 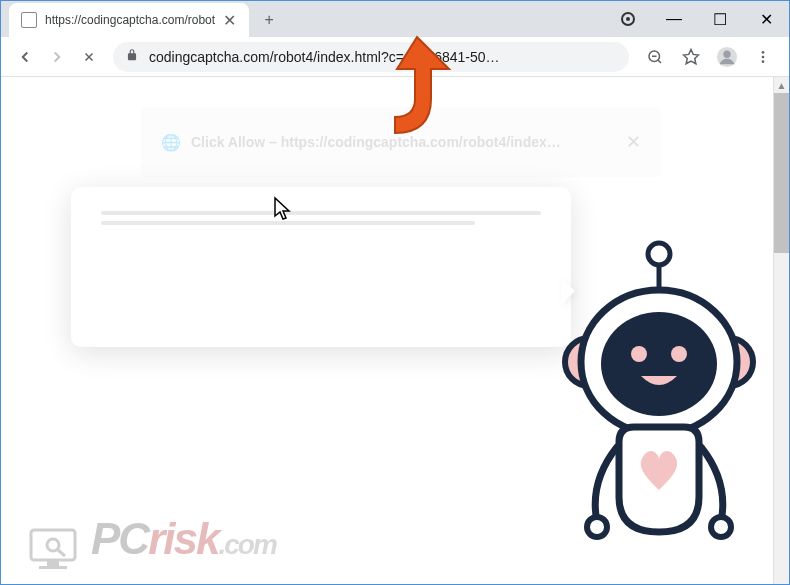 What do you see at coordinates (322, 19) in the screenshot?
I see `tab-strip: https://codingcaptcha.com/robot ✕ +` at bounding box center [322, 19].